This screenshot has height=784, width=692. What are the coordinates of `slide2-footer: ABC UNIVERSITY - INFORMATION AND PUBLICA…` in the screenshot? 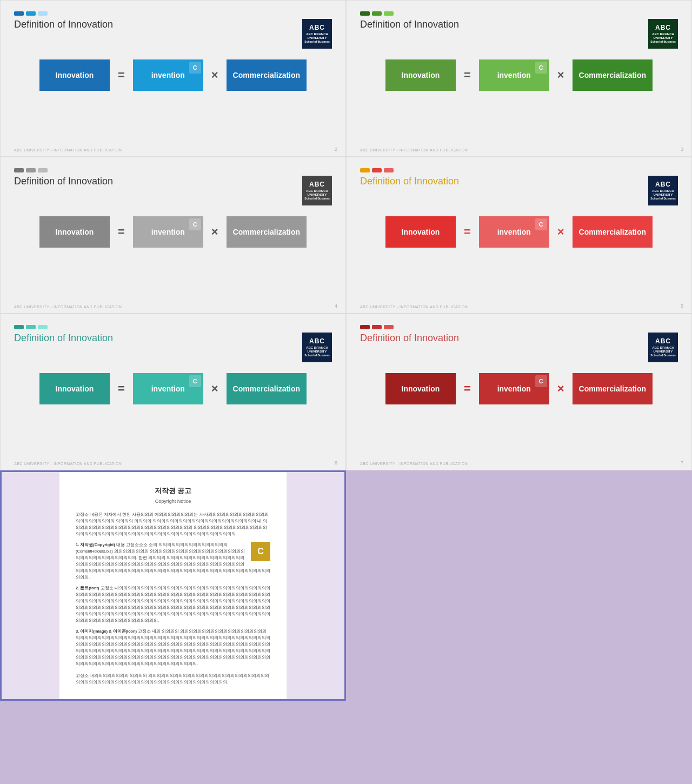 It's located at (414, 150).